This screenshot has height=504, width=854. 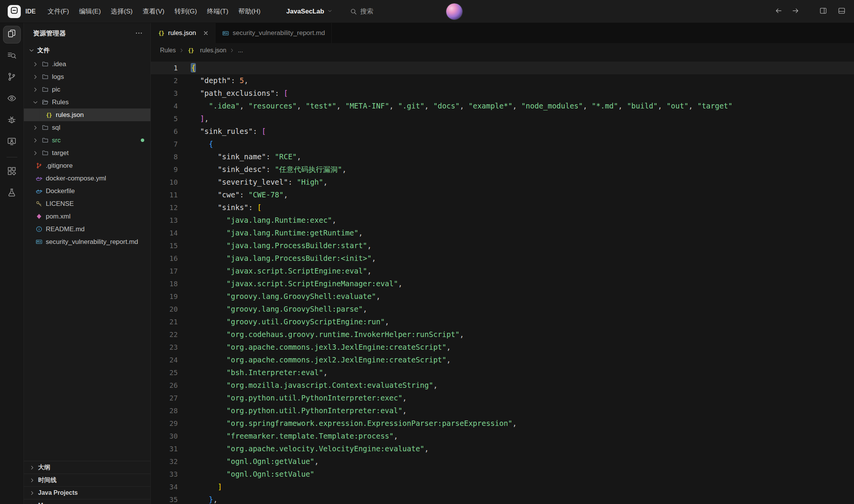 I want to click on activity-remote-screen, so click(x=12, y=142).